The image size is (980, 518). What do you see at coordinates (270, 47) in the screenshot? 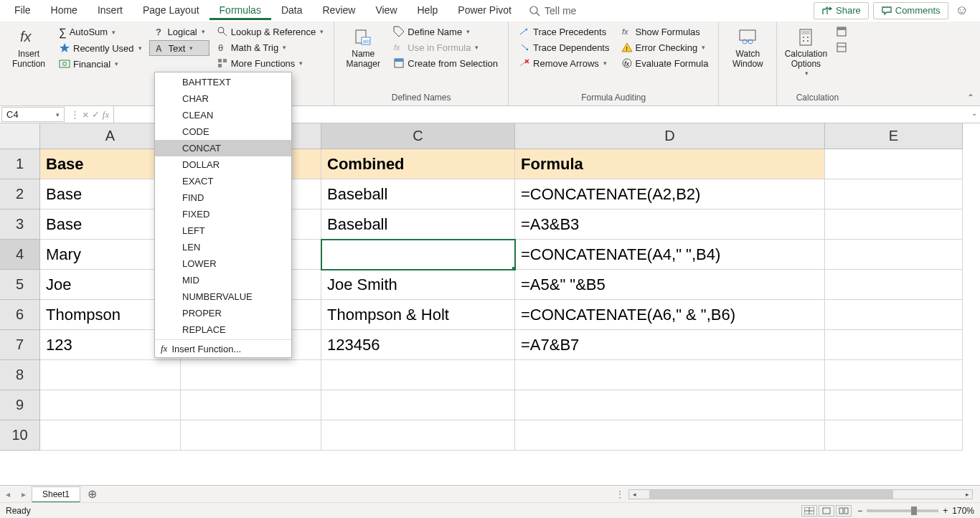
I see `math-trig-button: θMath & Trig▾` at bounding box center [270, 47].